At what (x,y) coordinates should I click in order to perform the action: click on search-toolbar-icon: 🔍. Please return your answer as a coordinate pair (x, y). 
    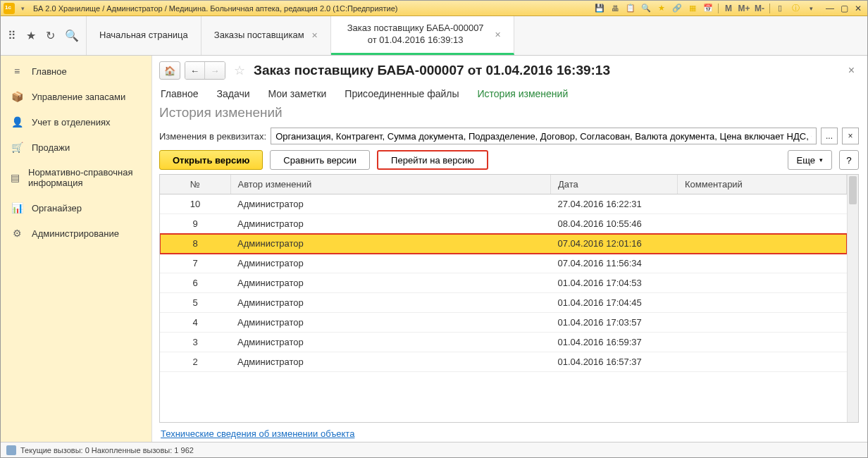
    Looking at the image, I should click on (72, 35).